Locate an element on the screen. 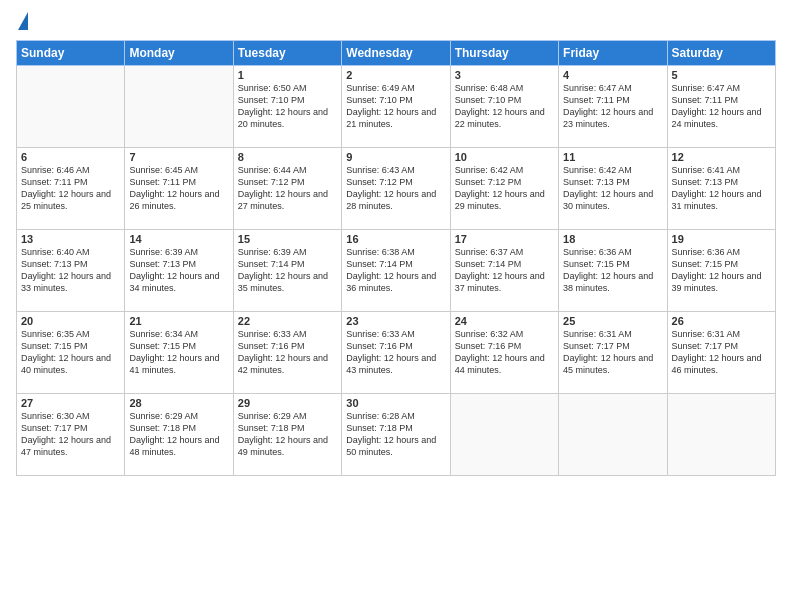 This screenshot has height=612, width=792. day-info: Sunrise: 6:41 AM Sunset: 7:13 PM Dayligh… is located at coordinates (722, 188).